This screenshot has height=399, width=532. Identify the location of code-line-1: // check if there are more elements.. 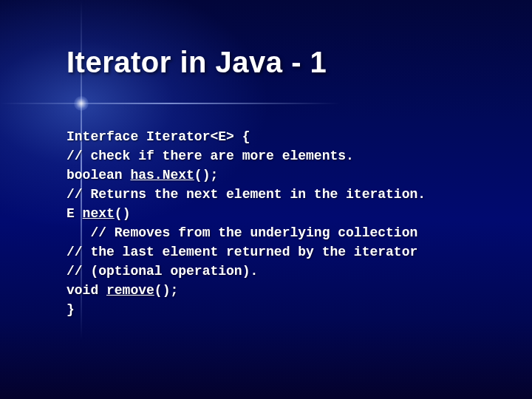
(210, 156).